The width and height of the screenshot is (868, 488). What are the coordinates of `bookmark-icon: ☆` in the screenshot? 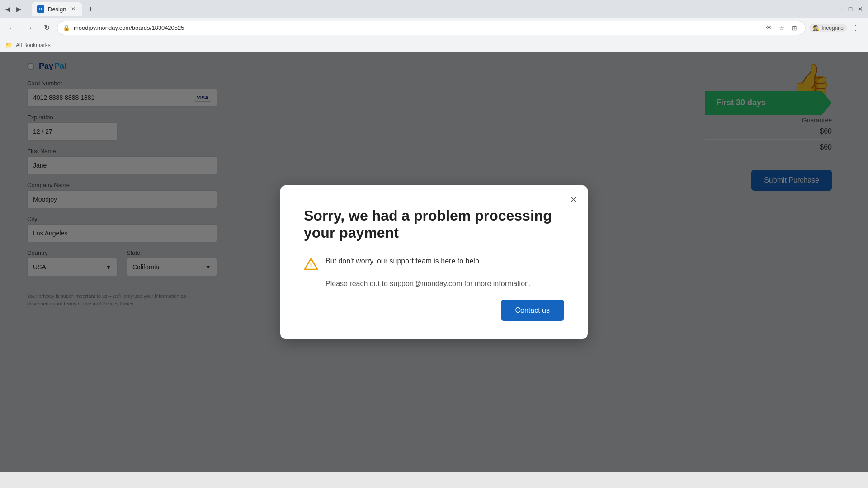 It's located at (782, 28).